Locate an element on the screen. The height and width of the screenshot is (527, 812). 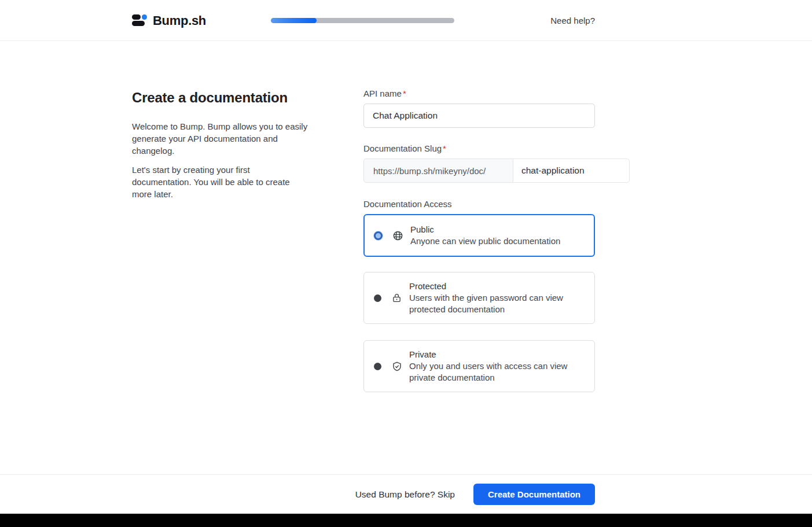
top-header: Bump.sh Need help? is located at coordinates (406, 21).